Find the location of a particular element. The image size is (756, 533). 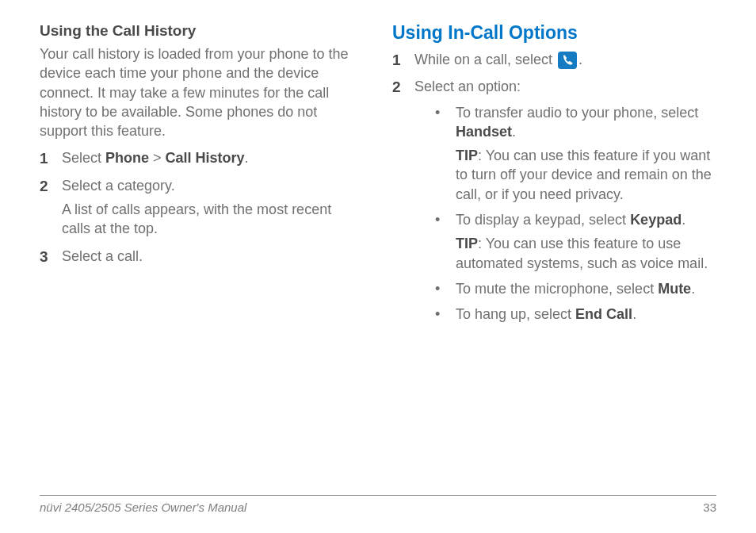

call-history-steps-cont: Select a call. is located at coordinates (201, 256).